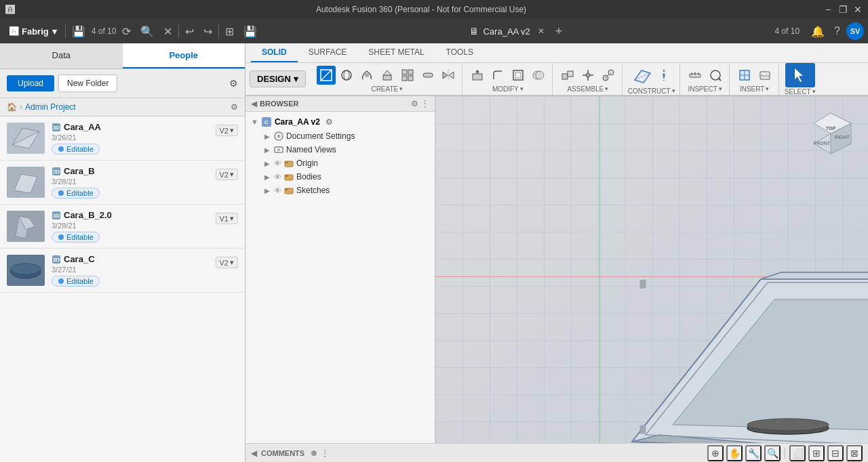 The image size is (868, 462). What do you see at coordinates (325, 453) in the screenshot?
I see `comments-settings-button: ⋮` at bounding box center [325, 453].